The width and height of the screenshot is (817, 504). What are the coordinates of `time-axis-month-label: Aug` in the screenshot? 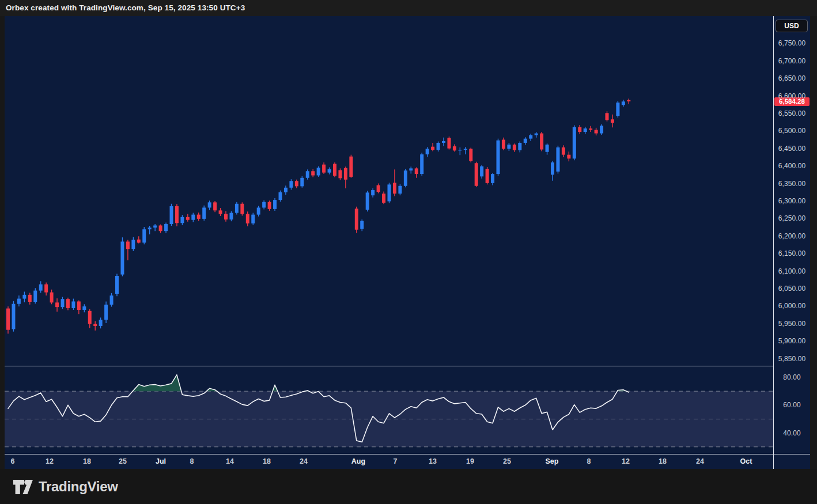 It's located at (358, 462).